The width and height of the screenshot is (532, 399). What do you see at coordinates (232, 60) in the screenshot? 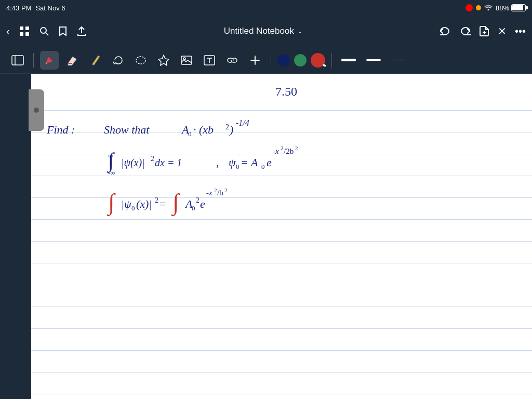
I see `link-tool-button` at bounding box center [232, 60].